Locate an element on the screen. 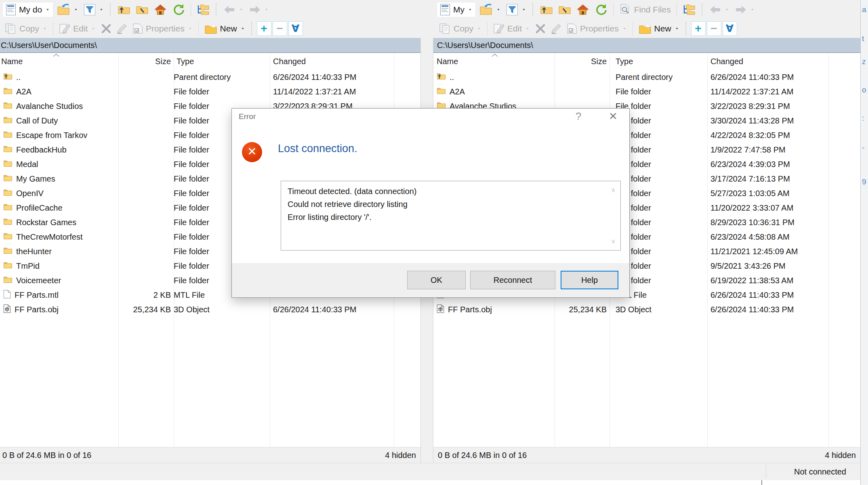 The height and width of the screenshot is (485, 868). scroll-up-icon: ∧ is located at coordinates (613, 190).